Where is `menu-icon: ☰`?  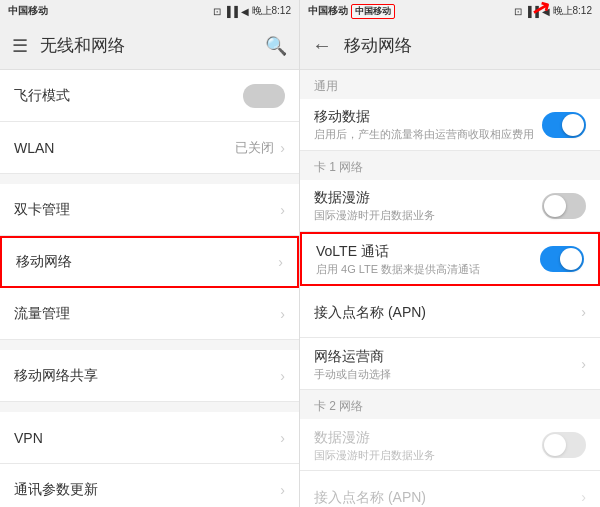 menu-icon: ☰ is located at coordinates (20, 46).